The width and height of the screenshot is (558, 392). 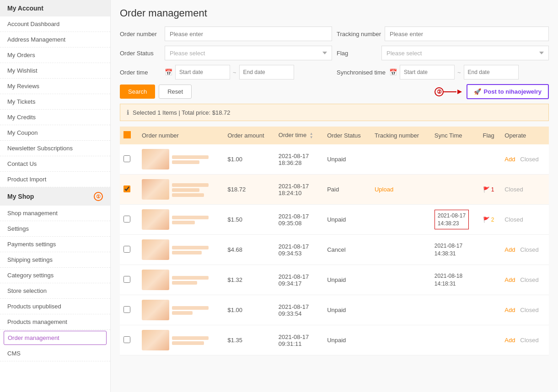 I want to click on row1-checkbox-cell, so click(x=129, y=159).